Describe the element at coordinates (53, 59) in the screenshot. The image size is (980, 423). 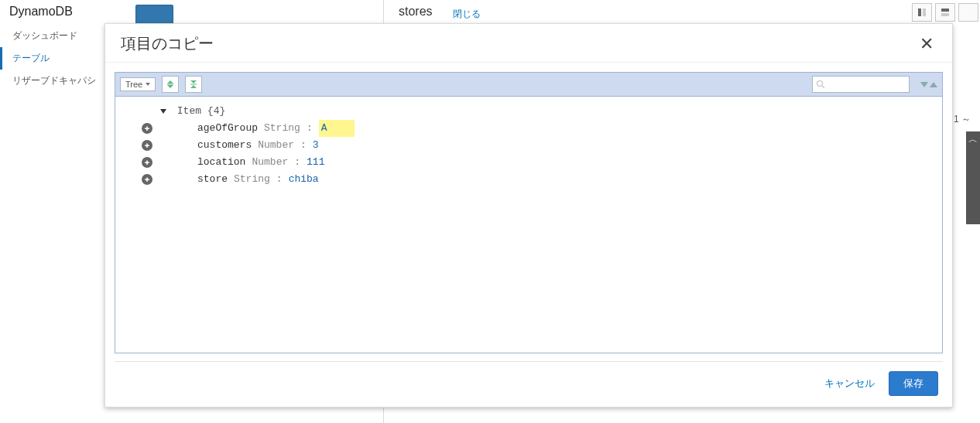
I see `sidebar-item: テーブル` at that location.